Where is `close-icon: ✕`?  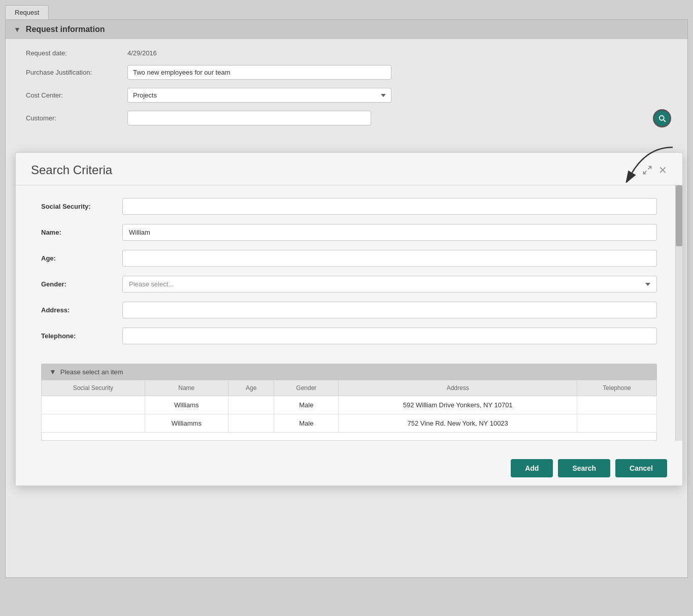 close-icon: ✕ is located at coordinates (663, 170).